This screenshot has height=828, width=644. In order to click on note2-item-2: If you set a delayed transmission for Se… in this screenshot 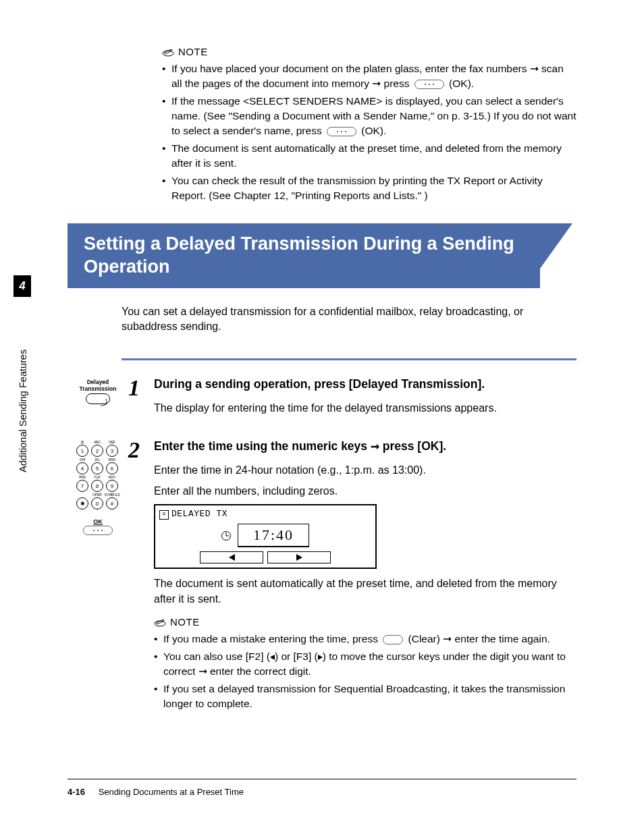, I will do `click(365, 696)`.